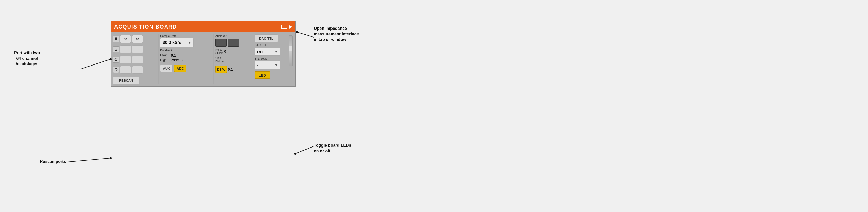 The image size is (868, 212). What do you see at coordinates (265, 52) in the screenshot?
I see `dac-hpf-value: OFF` at bounding box center [265, 52].